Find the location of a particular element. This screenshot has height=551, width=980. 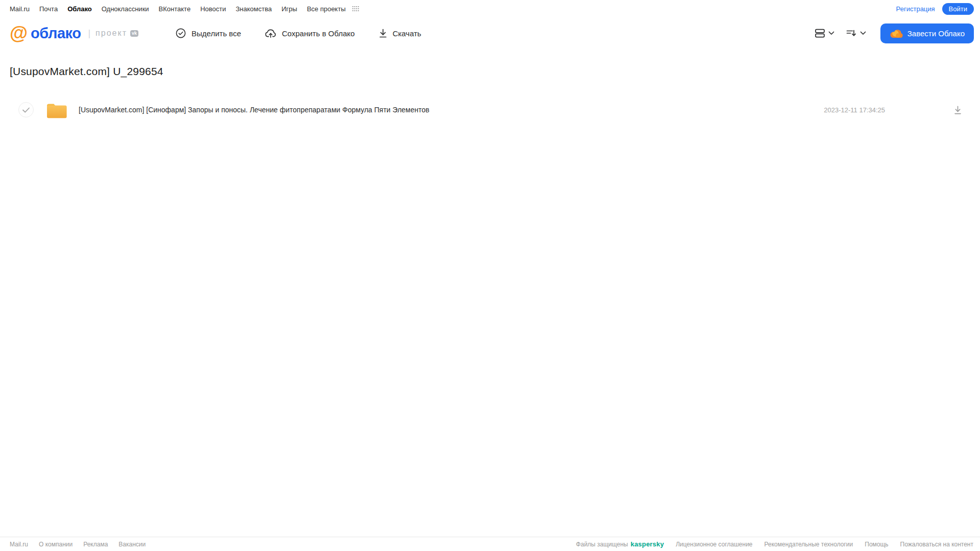

row-checkbox is located at coordinates (26, 110).